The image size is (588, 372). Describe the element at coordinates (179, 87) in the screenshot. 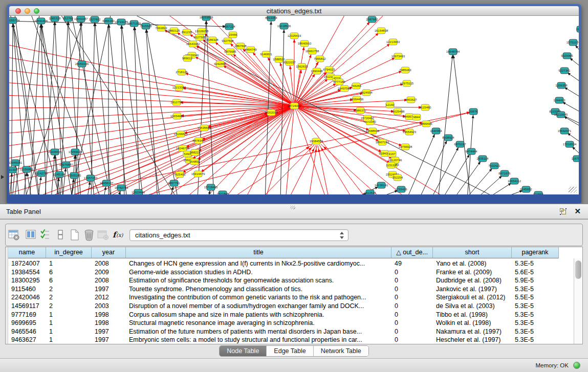

I see `graph-node: 12213383` at that location.